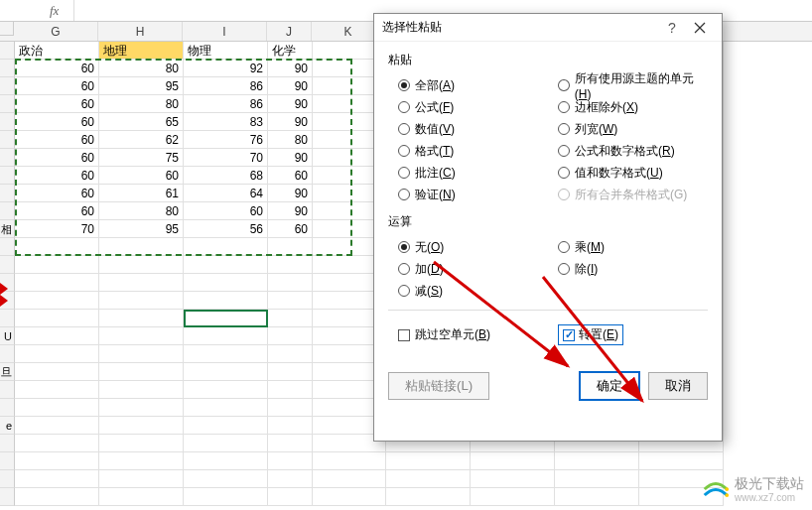 This screenshot has height=510, width=812. Describe the element at coordinates (141, 51) in the screenshot. I see `cell: 地理` at that location.